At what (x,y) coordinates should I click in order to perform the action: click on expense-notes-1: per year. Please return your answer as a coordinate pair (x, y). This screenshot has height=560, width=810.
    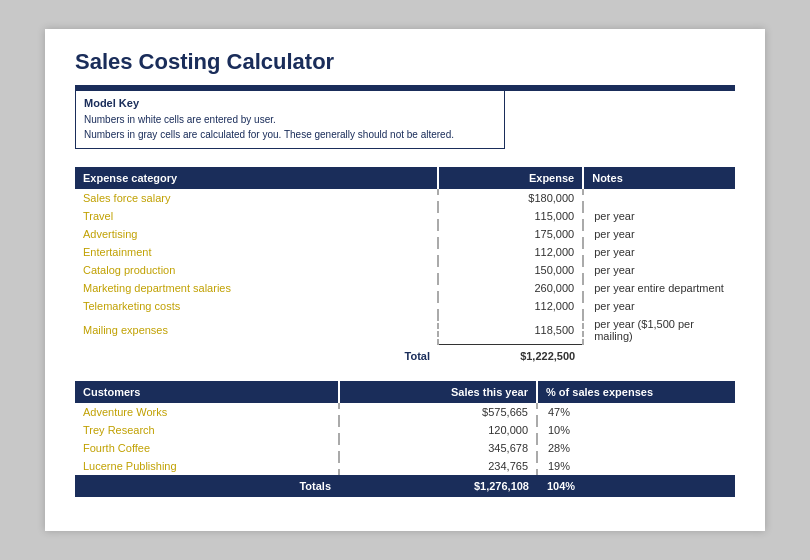
    Looking at the image, I should click on (659, 216).